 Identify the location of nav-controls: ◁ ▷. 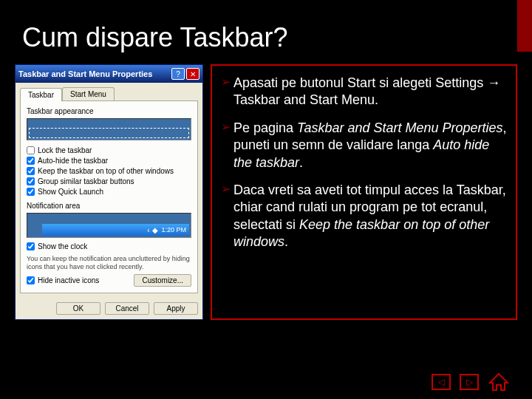
(471, 382).